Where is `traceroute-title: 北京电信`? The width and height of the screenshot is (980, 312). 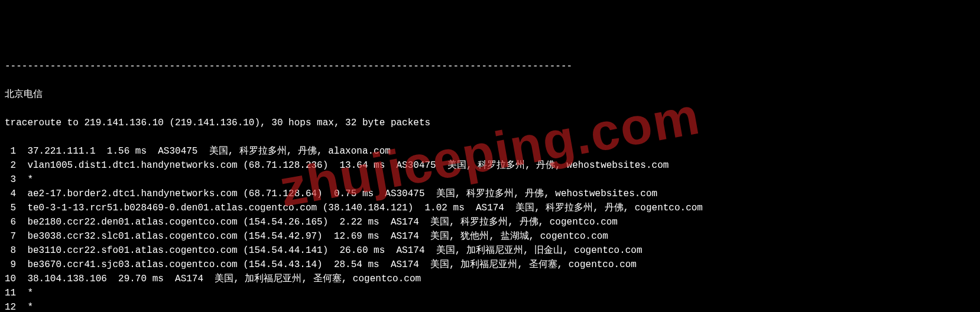
traceroute-title: 北京电信 is located at coordinates (490, 95).